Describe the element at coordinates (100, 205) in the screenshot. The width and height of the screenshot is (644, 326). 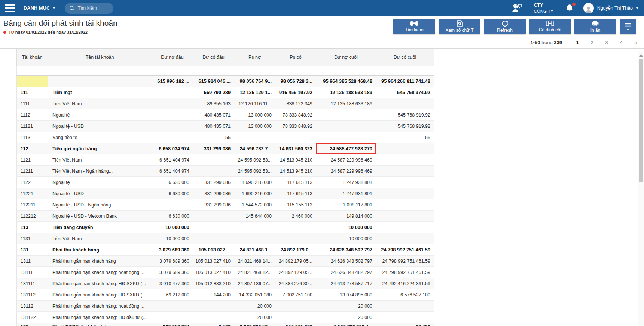
I see `cell-account-name: Ngoại tệ - USD - Ngân hàng...` at that location.